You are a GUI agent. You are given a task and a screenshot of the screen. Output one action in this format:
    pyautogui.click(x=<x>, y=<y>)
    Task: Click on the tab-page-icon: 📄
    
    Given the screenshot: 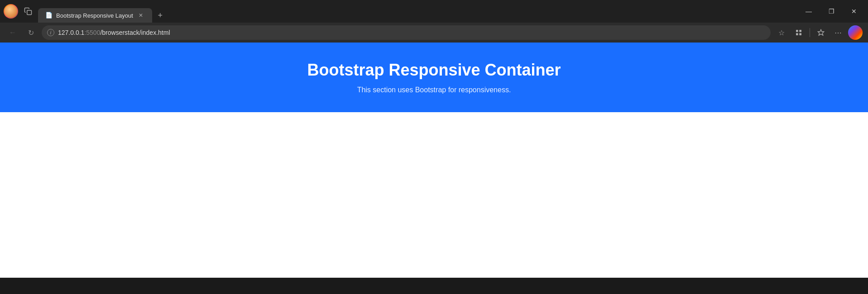 What is the action you would take?
    pyautogui.click(x=49, y=15)
    